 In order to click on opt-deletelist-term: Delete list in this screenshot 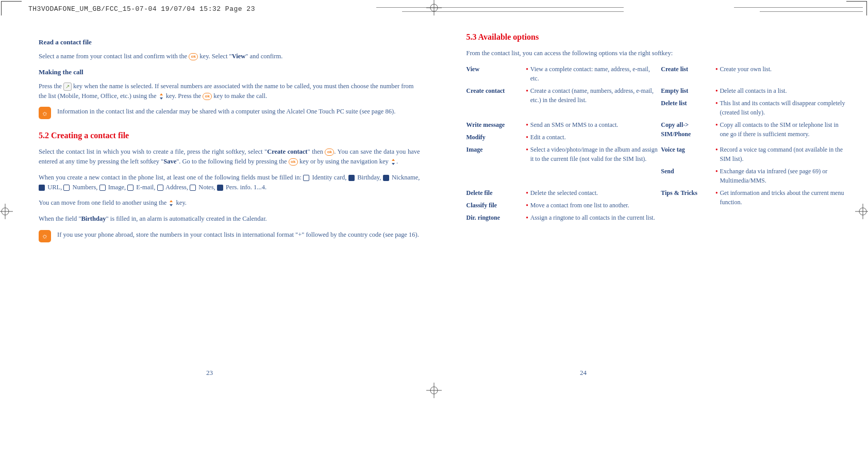, I will do `click(687, 108)`.